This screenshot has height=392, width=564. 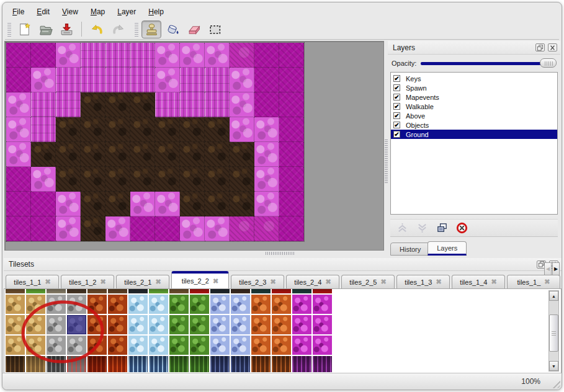 What do you see at coordinates (9, 29) in the screenshot?
I see `toolbar-grip` at bounding box center [9, 29].